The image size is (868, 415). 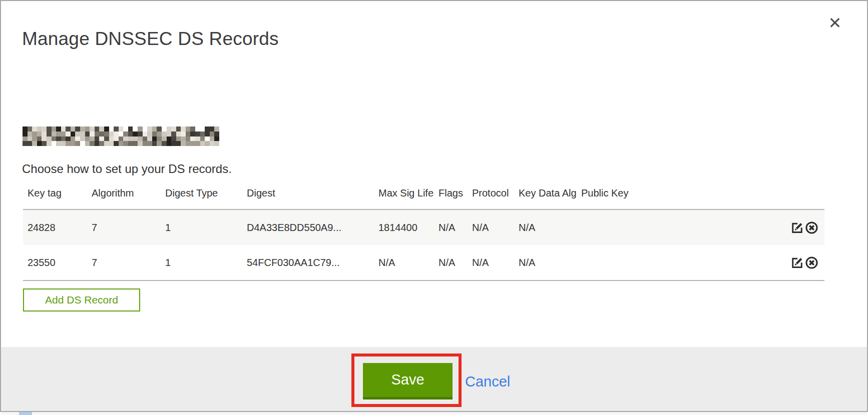 I want to click on col-key-data-alg: Key Data Alg, so click(x=550, y=196).